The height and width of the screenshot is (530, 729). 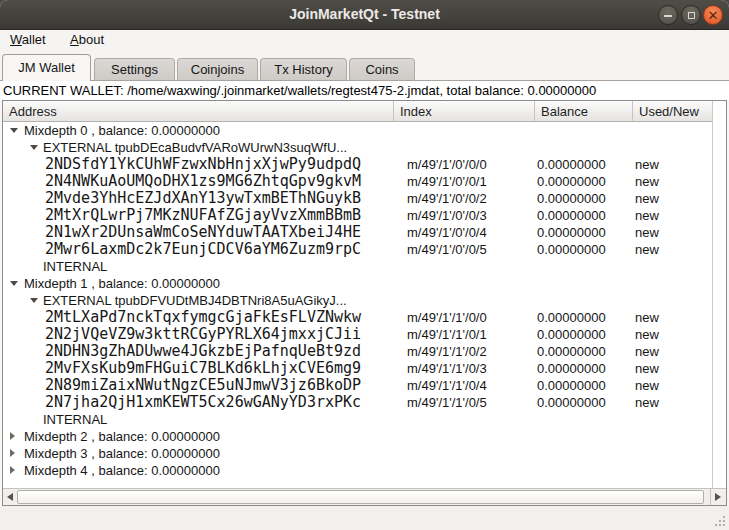 What do you see at coordinates (364, 80) in the screenshot?
I see `tab-pane-border` at bounding box center [364, 80].